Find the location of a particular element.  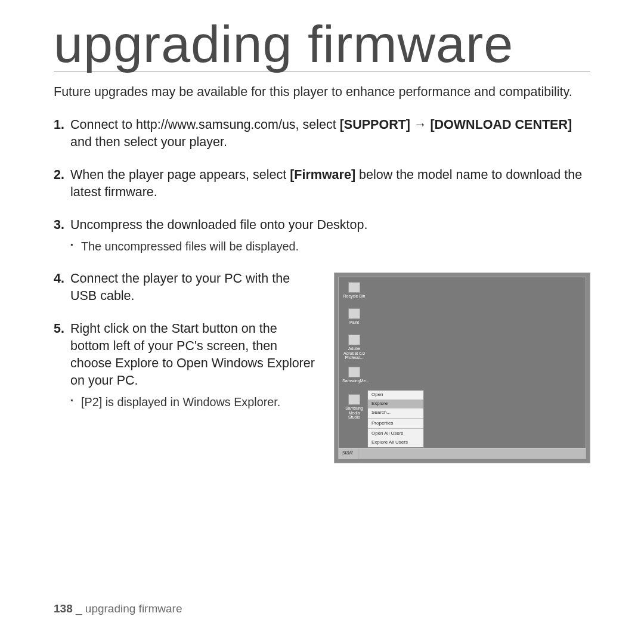

step-1-bold-support: [SUPPORT] is located at coordinates (375, 125).